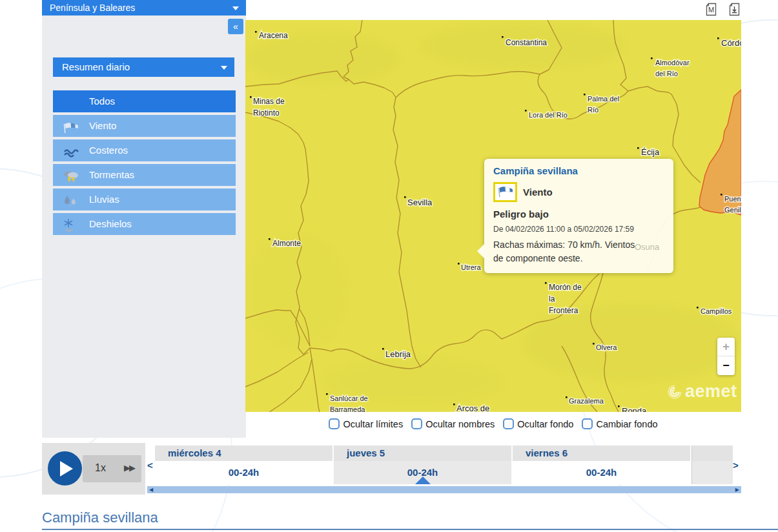 This screenshot has width=778, height=532. What do you see at coordinates (145, 164) in the screenshot?
I see `warning-filter-list: TodosVientoCosterosTormentasLluviasDeshi…` at bounding box center [145, 164].